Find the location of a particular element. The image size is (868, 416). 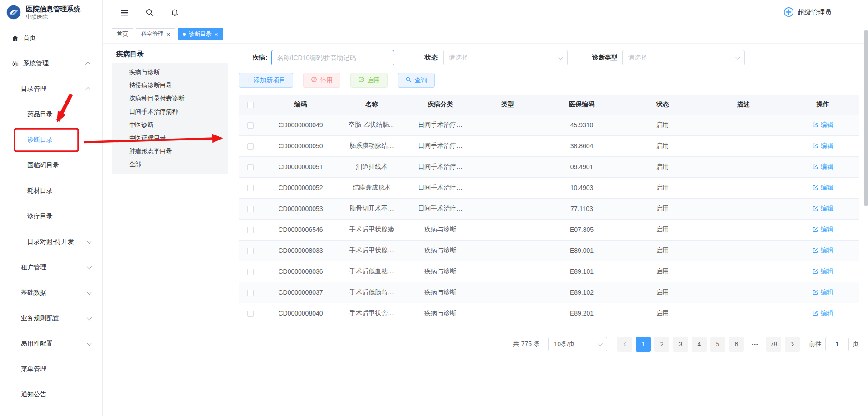

catalog-item: 日间手术治疗病种 is located at coordinates (170, 112).